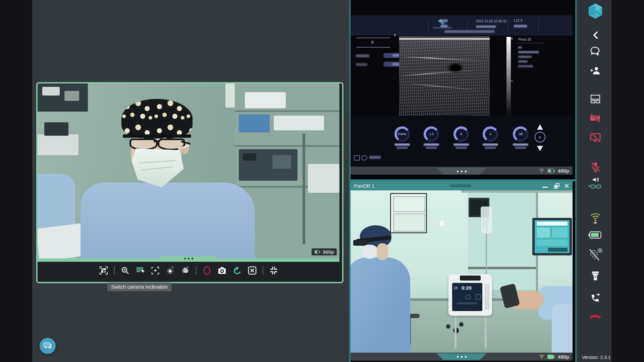 The image size is (644, 362). What do you see at coordinates (373, 47) in the screenshot?
I see `mode-box-line` at bounding box center [373, 47].